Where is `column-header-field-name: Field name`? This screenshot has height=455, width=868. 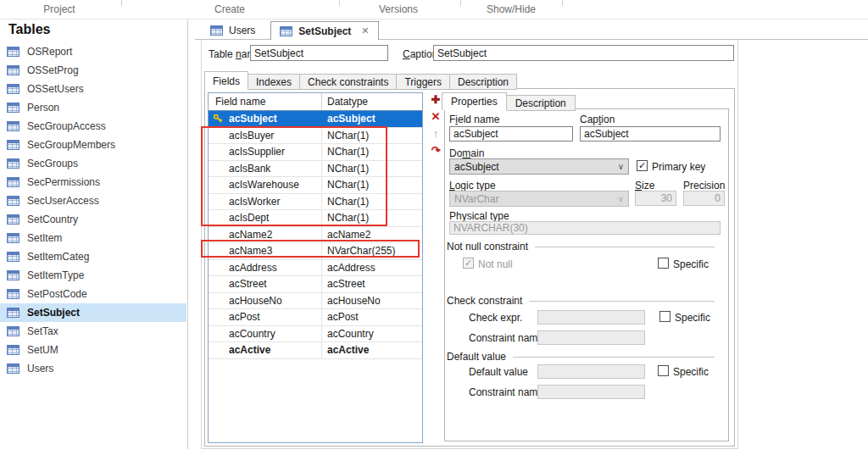
column-header-field-name: Field name is located at coordinates (265, 102).